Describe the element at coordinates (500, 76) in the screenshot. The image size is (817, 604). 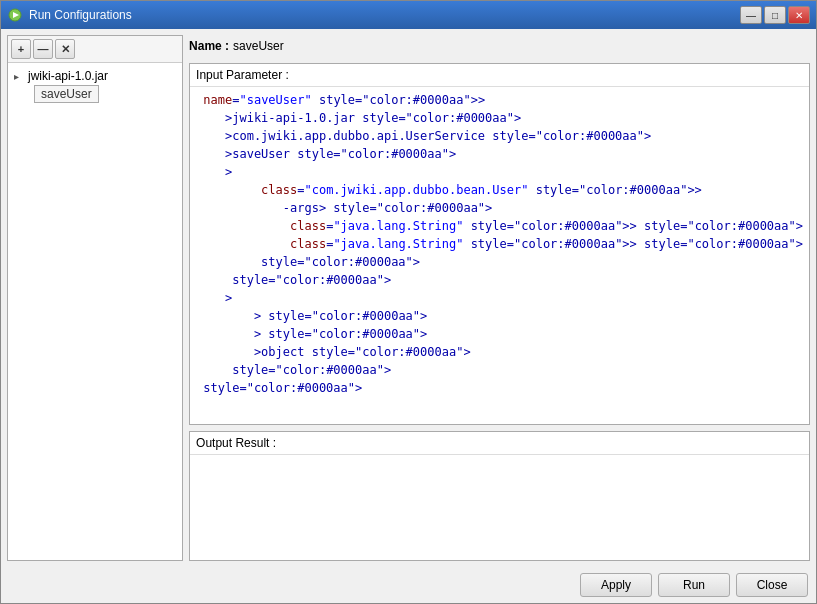
I see `input-section-header: Input Parameter :` at that location.